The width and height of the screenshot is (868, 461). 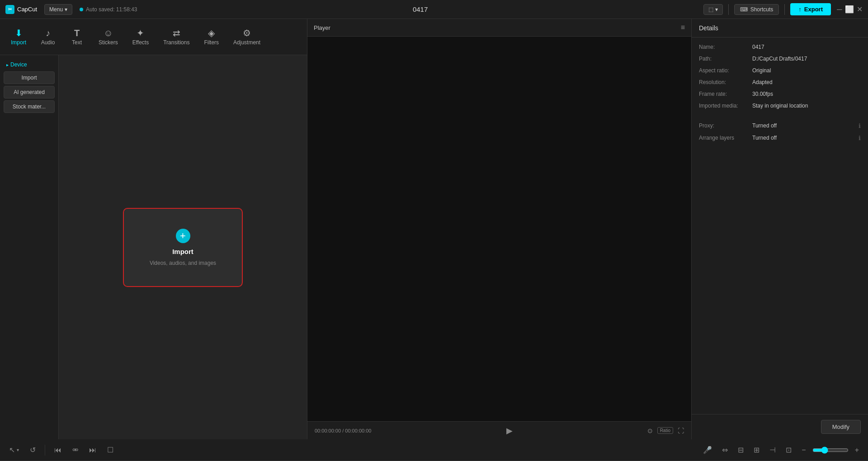 What do you see at coordinates (183, 248) in the screenshot?
I see `import-drop-zone: + Import Videos, audios, and images` at bounding box center [183, 248].